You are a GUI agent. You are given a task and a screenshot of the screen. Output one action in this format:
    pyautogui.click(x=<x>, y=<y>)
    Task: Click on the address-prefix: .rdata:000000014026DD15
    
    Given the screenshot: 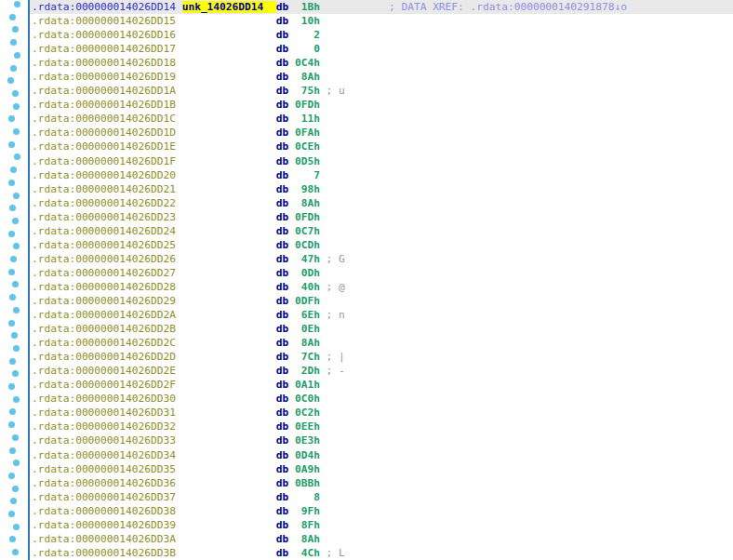 What is the action you would take?
    pyautogui.click(x=104, y=20)
    